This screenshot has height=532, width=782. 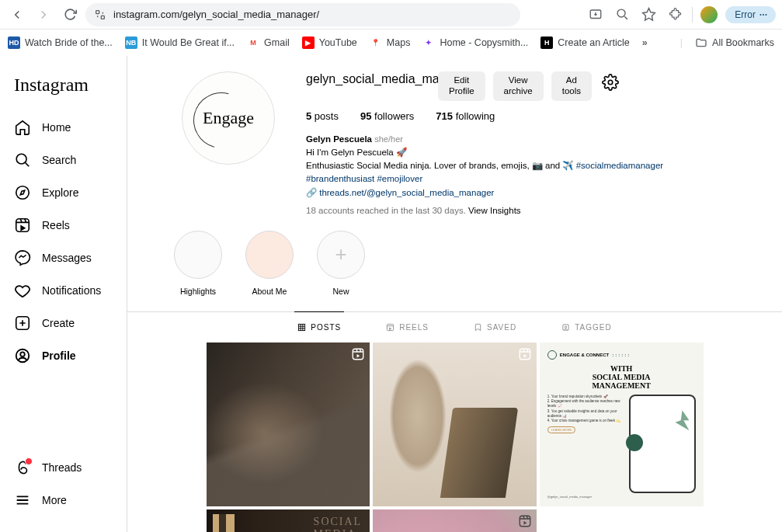 I want to click on story-highlights: Highlights About Me +New, so click(x=455, y=267).